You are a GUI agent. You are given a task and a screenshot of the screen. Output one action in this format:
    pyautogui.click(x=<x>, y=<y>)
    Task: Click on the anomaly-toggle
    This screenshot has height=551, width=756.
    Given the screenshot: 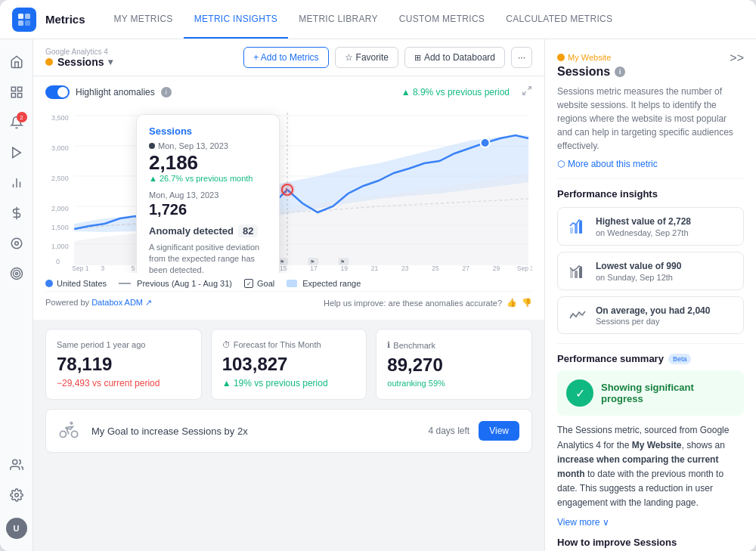 What is the action you would take?
    pyautogui.click(x=57, y=92)
    